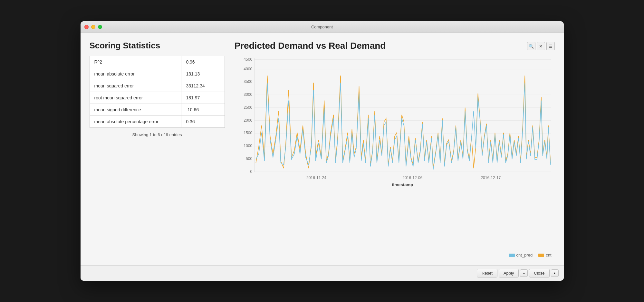 The height and width of the screenshot is (302, 644). I want to click on svg-text: 500, so click(249, 159).